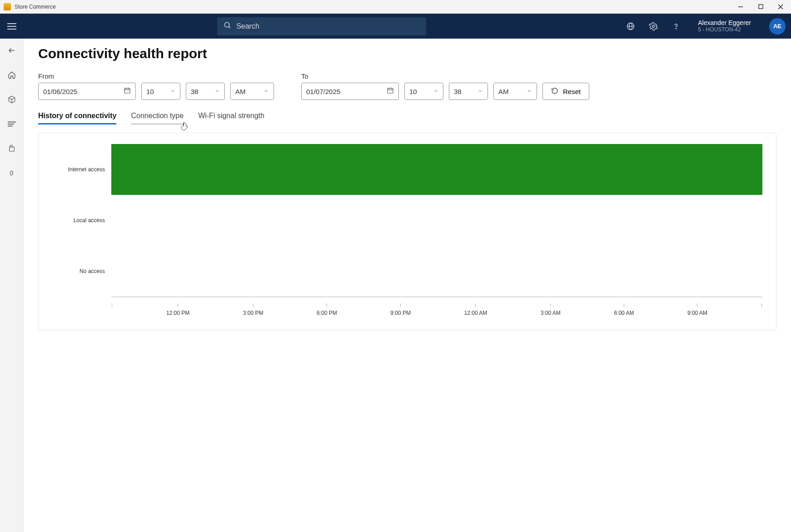 This screenshot has height=532, width=791. What do you see at coordinates (156, 76) in the screenshot?
I see `from-label: From` at bounding box center [156, 76].